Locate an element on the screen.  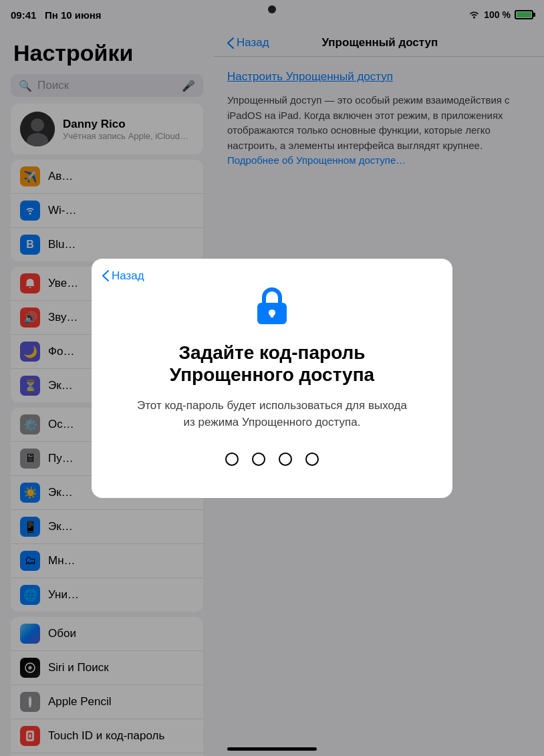
camera-notch is located at coordinates (272, 9).